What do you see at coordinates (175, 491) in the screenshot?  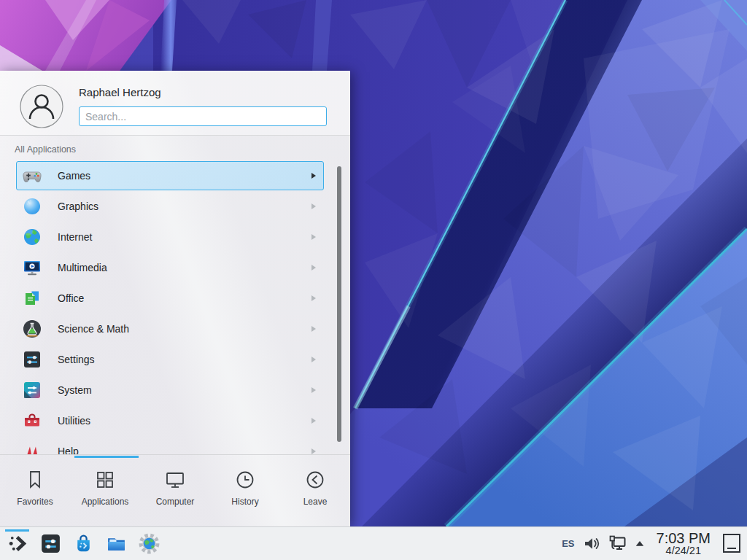 I see `tab-computer: Computer` at bounding box center [175, 491].